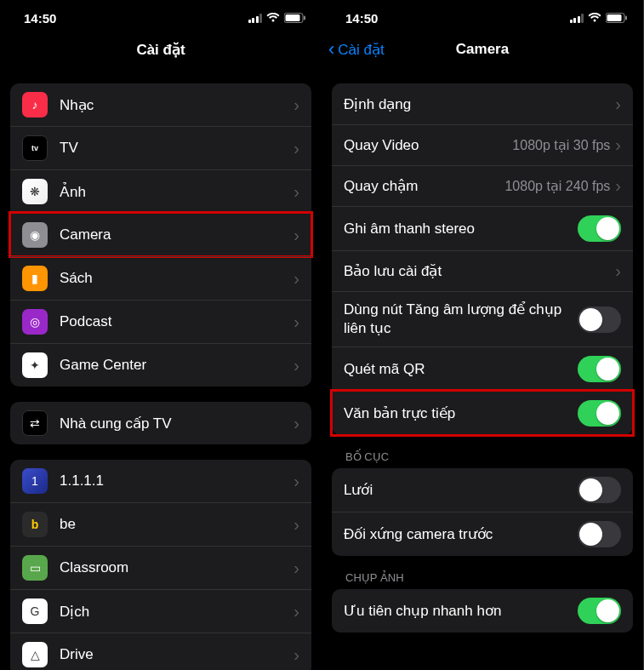  Describe the element at coordinates (482, 186) in the screenshot. I see `row-record-slomo: Quay chậm1080p tại 240 fps›` at that location.